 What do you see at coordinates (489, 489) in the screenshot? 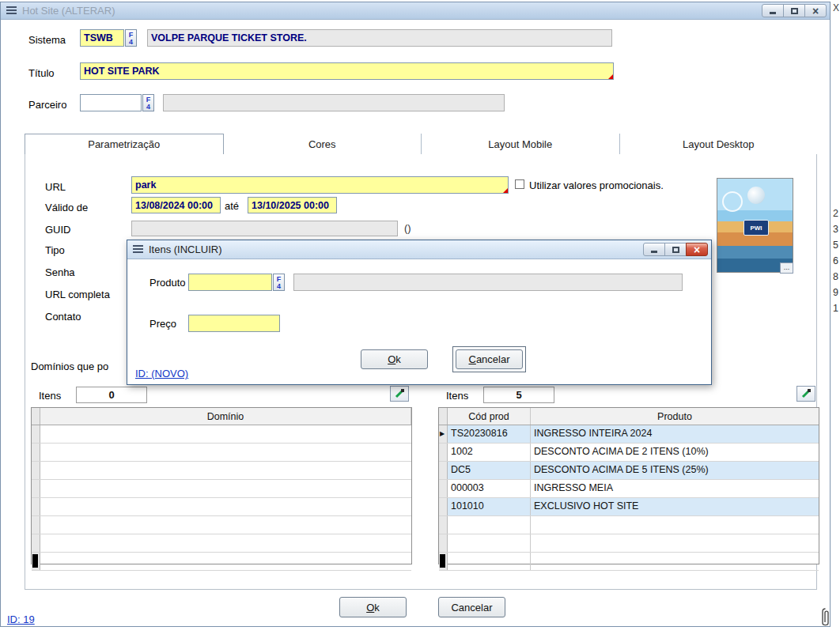
I see `cod-cell: 000003` at bounding box center [489, 489].